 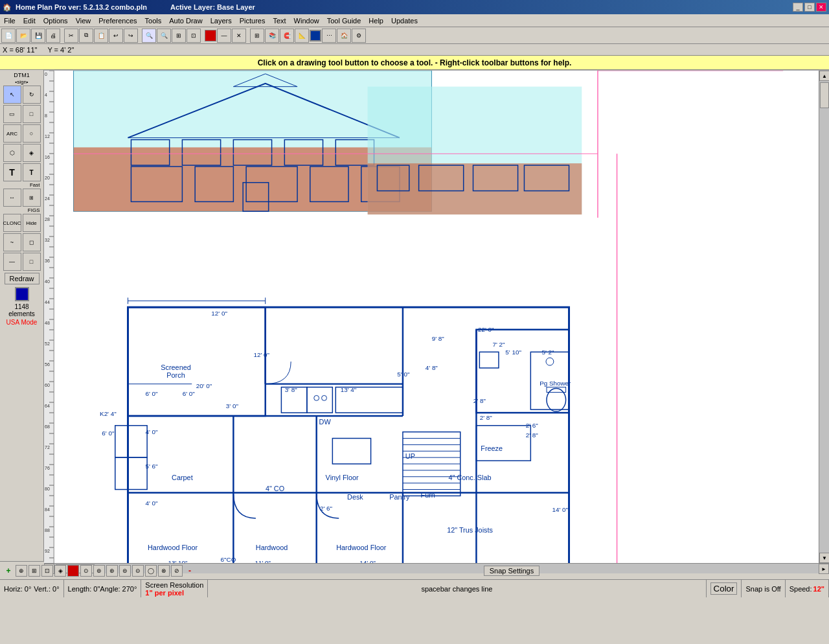 What do you see at coordinates (486, 417) in the screenshot?
I see `svg-text: 2' 8"` at bounding box center [486, 417].